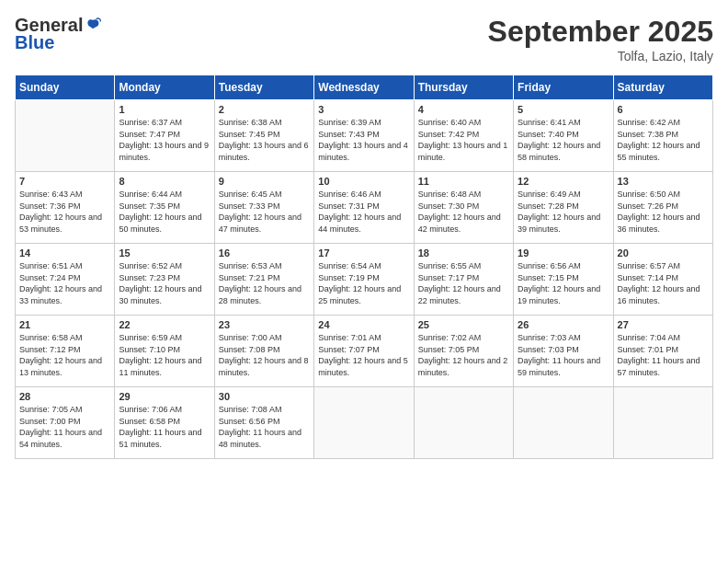  I want to click on calendar-day-cell: 20Sunrise: 6:57 AMSunset: 7:14 PMDayligh…, so click(663, 280).